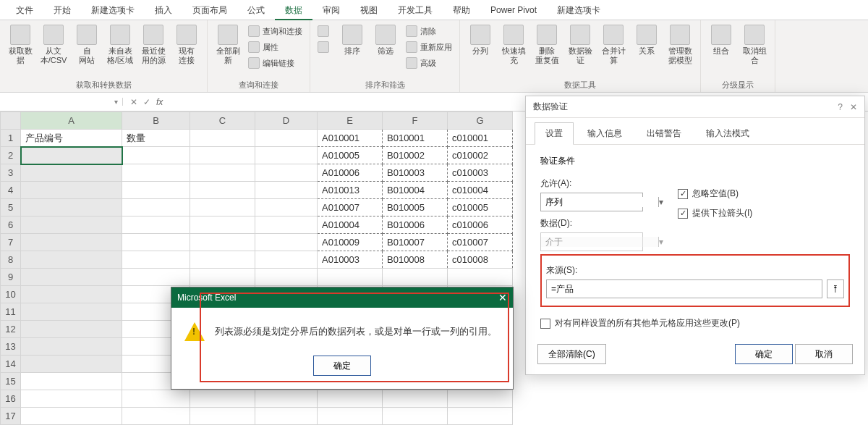  I want to click on row-header: 15, so click(11, 382).